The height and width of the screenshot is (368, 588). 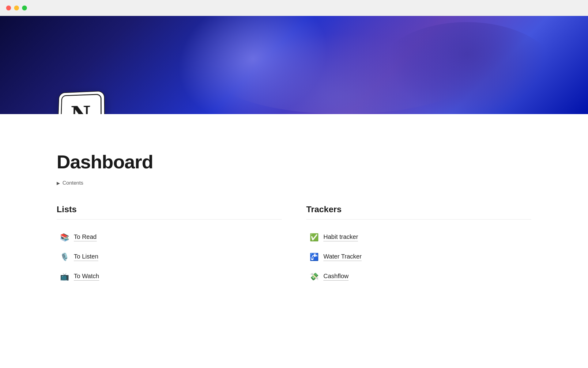 What do you see at coordinates (169, 237) in the screenshot?
I see `list-item-to-read: 📚 To Read` at bounding box center [169, 237].